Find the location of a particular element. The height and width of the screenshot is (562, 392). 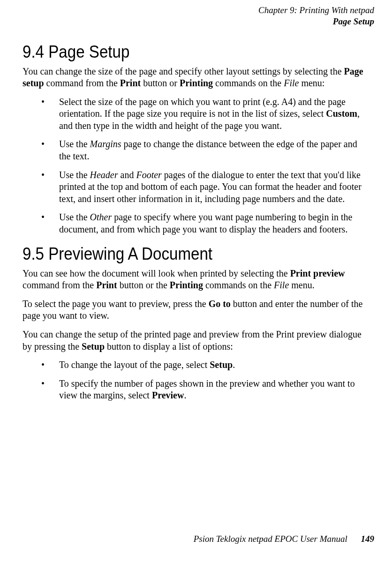

list-item: To change the layout of the page, select… is located at coordinates (205, 365).